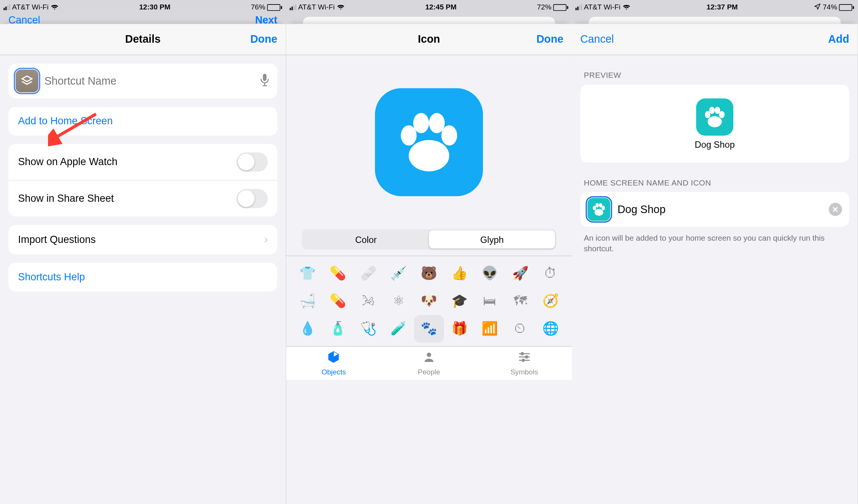 This screenshot has height=504, width=858. Describe the element at coordinates (489, 329) in the screenshot. I see `glyph-stairs: 📶` at that location.